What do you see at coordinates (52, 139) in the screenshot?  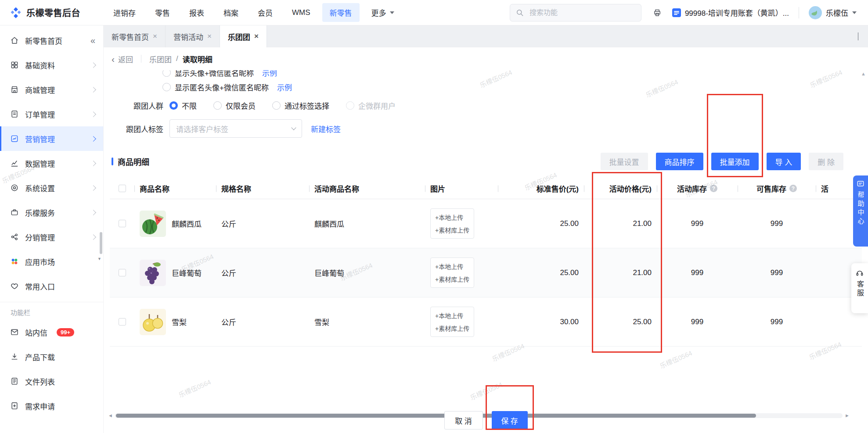 I see `sidebar-item-marketing-management: 营销管理` at bounding box center [52, 139].